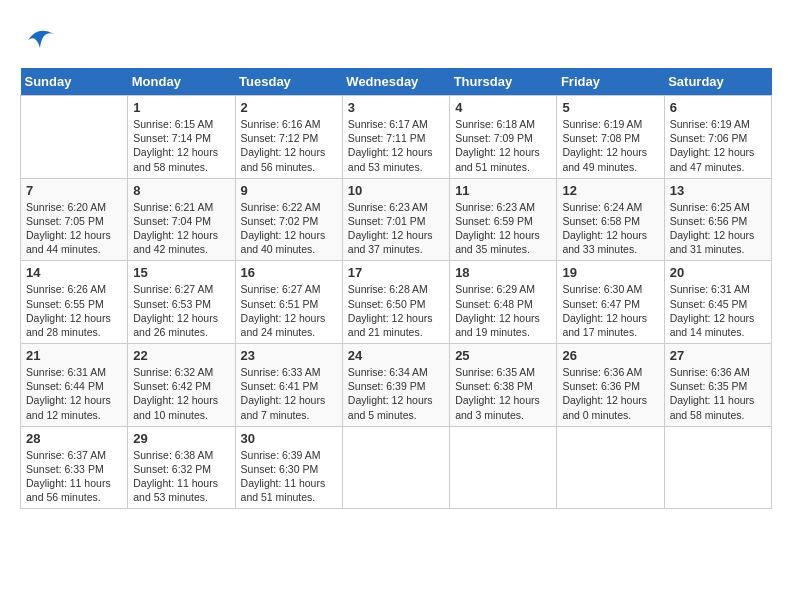 Image resolution: width=792 pixels, height=612 pixels. Describe the element at coordinates (610, 138) in the screenshot. I see `calendar-cell: 5Sunrise: 6:19 AM Sunset: 7:08 PM Daylig…` at that location.